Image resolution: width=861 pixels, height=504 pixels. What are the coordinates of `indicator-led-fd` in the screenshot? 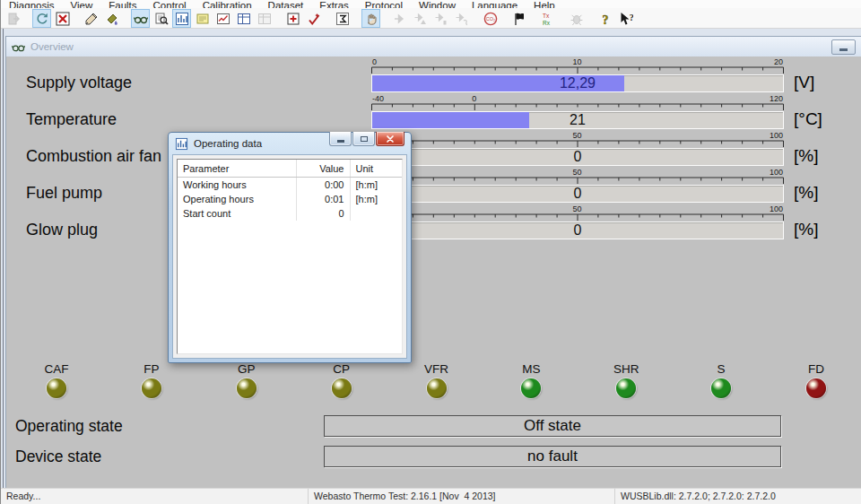 It's located at (816, 388).